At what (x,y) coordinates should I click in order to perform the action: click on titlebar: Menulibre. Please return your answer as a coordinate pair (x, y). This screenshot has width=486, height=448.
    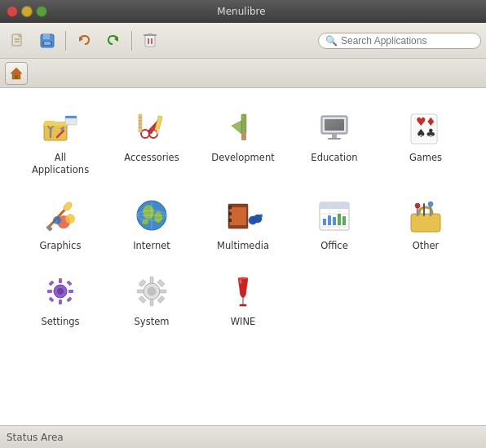
    Looking at the image, I should click on (243, 11).